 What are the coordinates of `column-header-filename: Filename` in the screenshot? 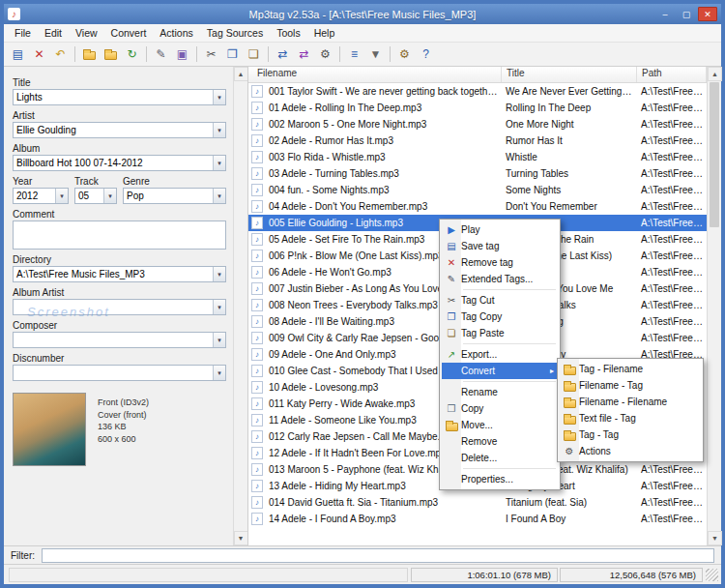 It's located at (375, 74).